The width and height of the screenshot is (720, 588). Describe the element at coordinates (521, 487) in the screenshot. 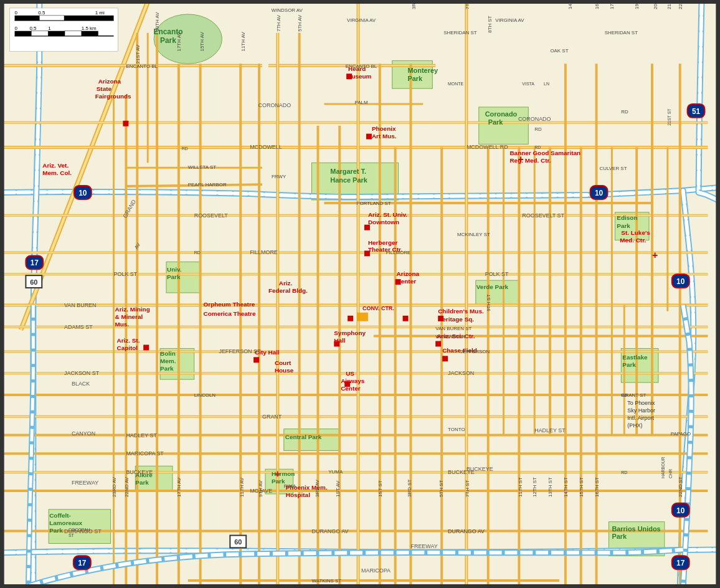

I see `svg-text: 11TH ST` at that location.